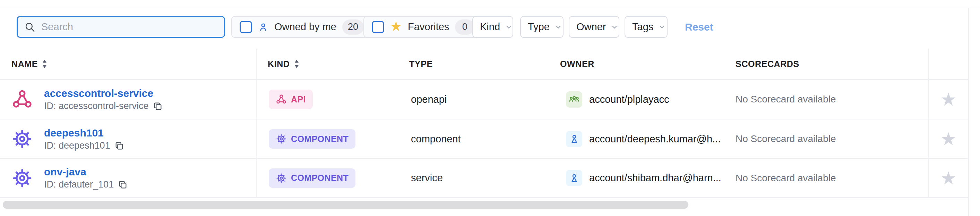 This screenshot has width=980, height=216. What do you see at coordinates (574, 100) in the screenshot?
I see `group-icon` at bounding box center [574, 100].